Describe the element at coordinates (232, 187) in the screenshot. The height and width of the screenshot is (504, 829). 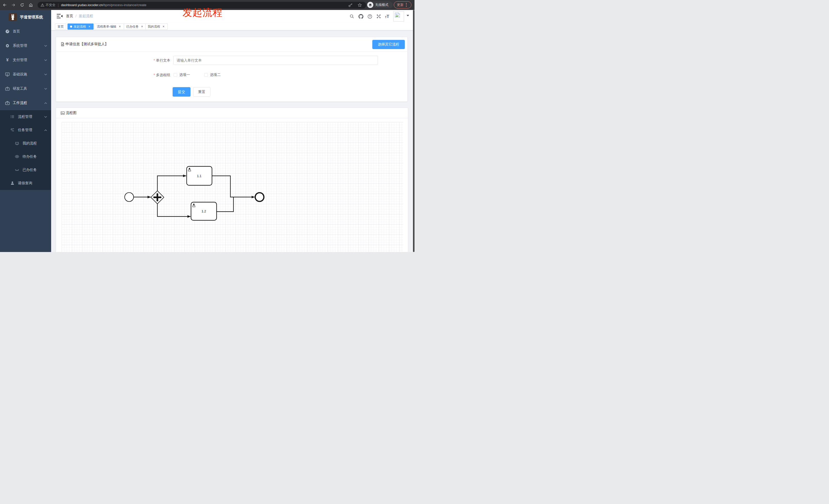
I see `bpmn-diagram: 1.1 1.2` at that location.